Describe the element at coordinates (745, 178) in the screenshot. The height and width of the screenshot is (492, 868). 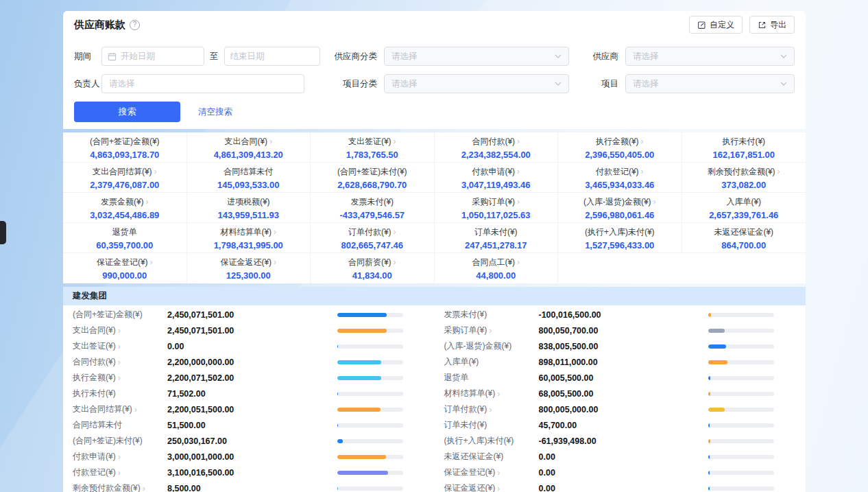
I see `stat-cell: 剩余预付款金额(¥)› 373,082.00` at that location.